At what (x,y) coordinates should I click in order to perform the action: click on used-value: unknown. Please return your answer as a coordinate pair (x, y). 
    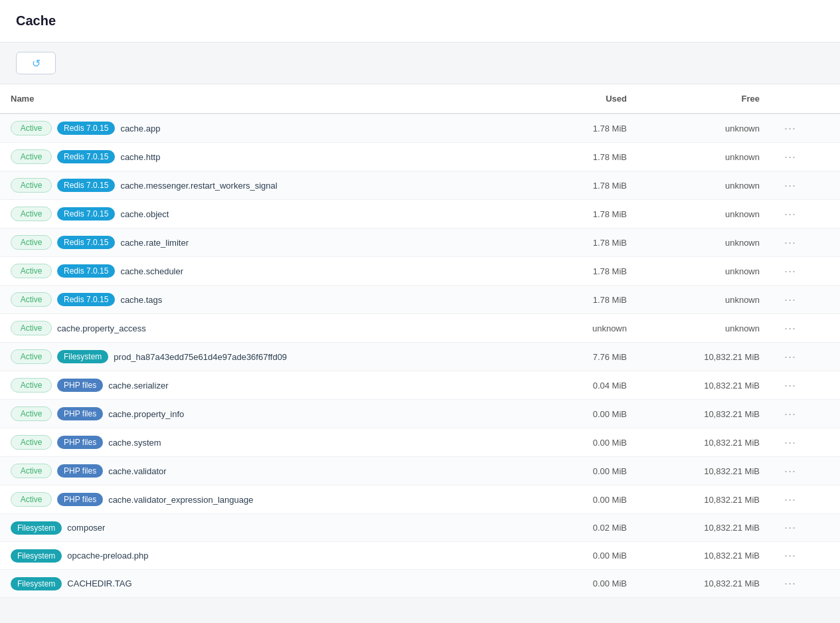
    Looking at the image, I should click on (584, 328).